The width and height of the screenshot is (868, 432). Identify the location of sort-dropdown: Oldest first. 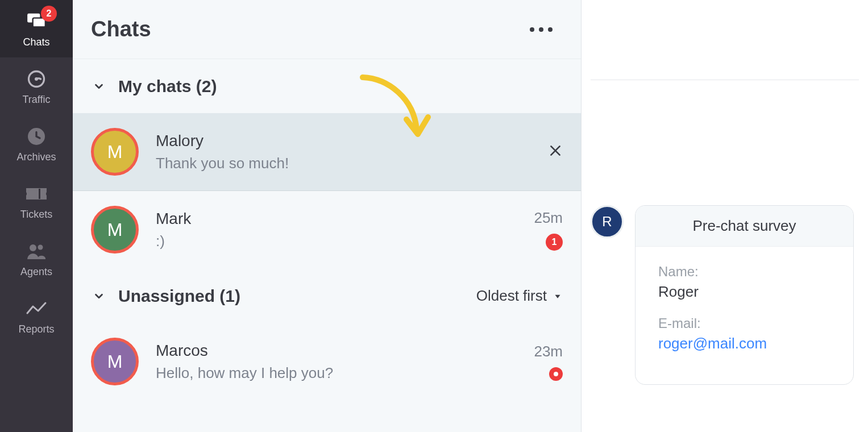
(520, 296).